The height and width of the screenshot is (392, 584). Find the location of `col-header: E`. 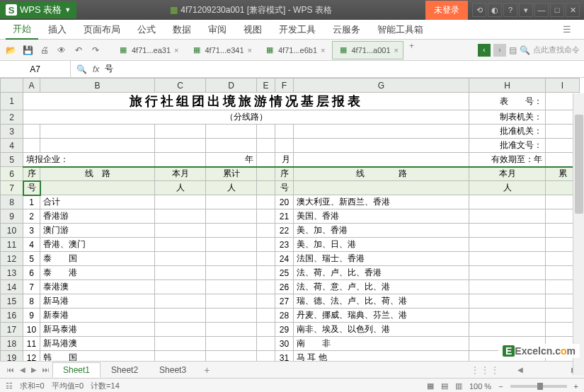

col-header: E is located at coordinates (266, 86).